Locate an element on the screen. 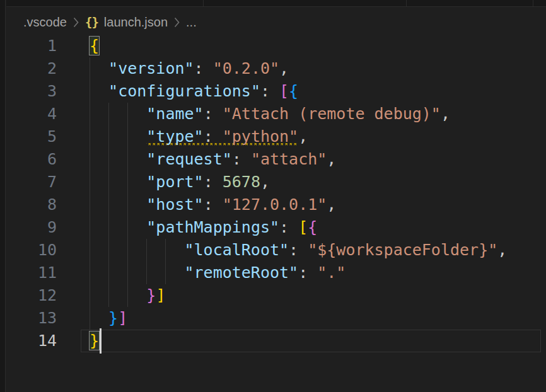  code-text: "configurations": [{ is located at coordinates (194, 91).